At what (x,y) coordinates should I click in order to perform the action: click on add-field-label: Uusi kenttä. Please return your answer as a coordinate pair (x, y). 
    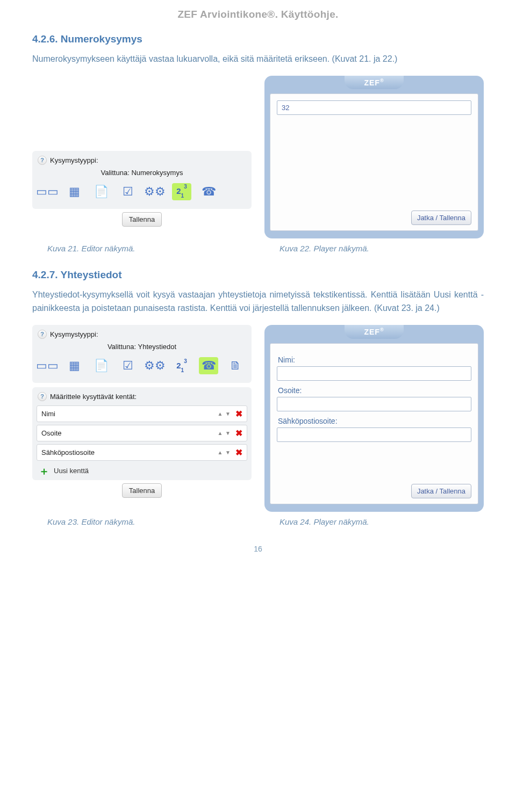
    Looking at the image, I should click on (71, 470).